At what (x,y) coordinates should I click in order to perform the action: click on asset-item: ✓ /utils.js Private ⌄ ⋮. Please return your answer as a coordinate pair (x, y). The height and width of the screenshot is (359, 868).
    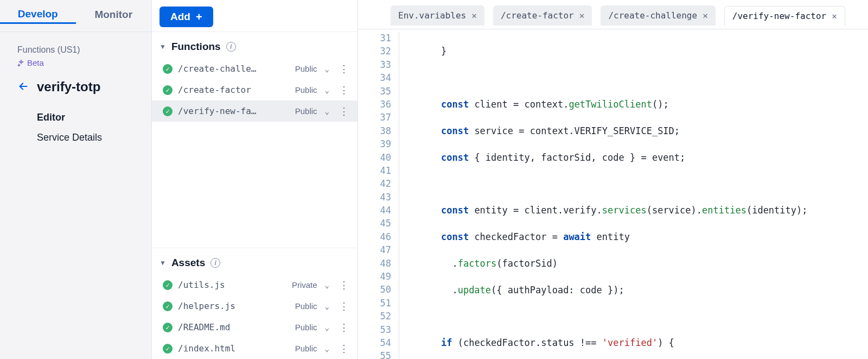
    Looking at the image, I should click on (255, 285).